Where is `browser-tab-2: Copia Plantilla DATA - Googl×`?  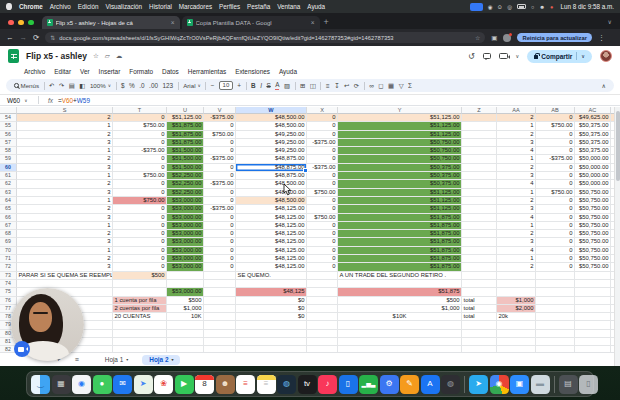 browser-tab-2: Copia Plantilla DATA - Googl× is located at coordinates (251, 22).